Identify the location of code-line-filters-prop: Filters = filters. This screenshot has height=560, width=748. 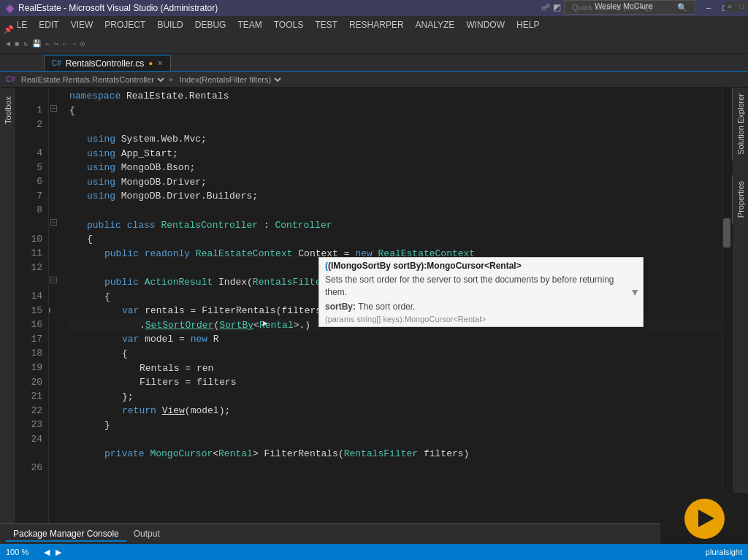
(396, 383).